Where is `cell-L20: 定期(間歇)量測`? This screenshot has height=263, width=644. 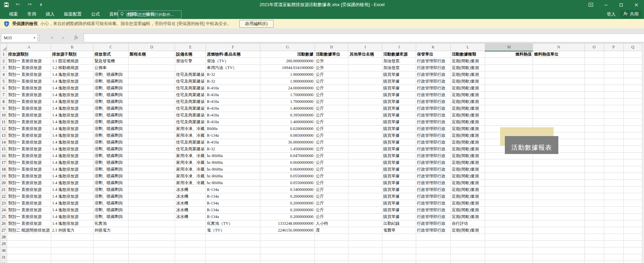
cell-L20: 定期(間歇)量測 is located at coordinates (468, 183).